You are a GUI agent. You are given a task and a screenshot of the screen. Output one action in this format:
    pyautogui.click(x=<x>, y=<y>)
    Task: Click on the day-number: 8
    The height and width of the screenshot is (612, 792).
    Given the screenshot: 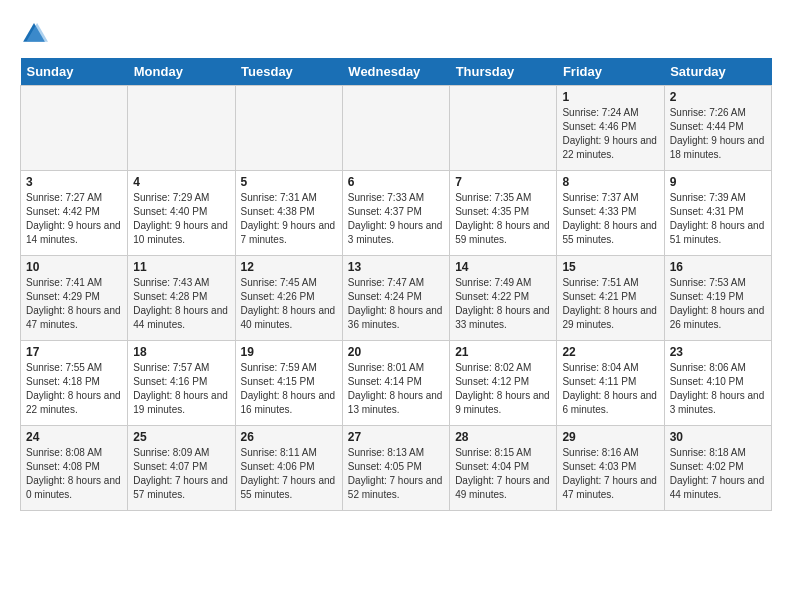 What is the action you would take?
    pyautogui.click(x=610, y=182)
    